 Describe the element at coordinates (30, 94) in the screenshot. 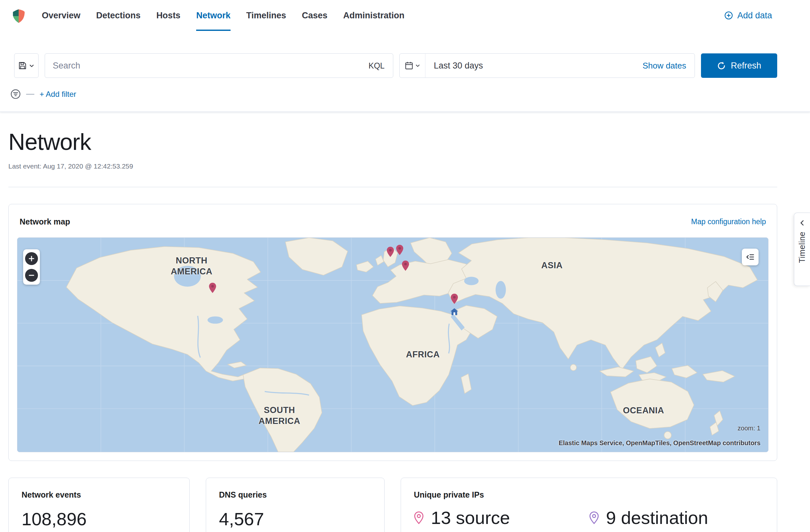

I see `filter-divider` at that location.